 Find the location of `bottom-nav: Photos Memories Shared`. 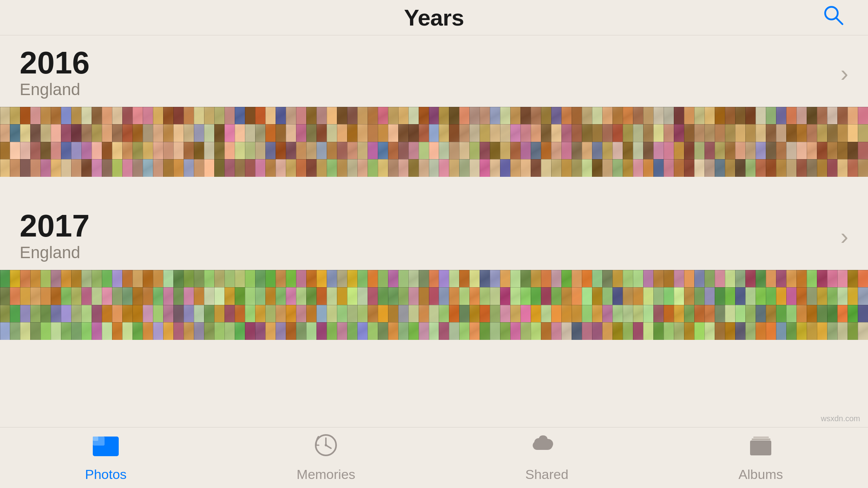

bottom-nav: Photos Memories Shared is located at coordinates (434, 457).